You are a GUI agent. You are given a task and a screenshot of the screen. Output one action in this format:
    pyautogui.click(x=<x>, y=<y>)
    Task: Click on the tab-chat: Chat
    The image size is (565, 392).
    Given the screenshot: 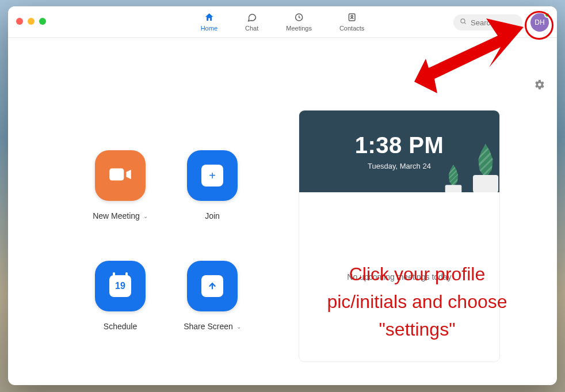 What is the action you would take?
    pyautogui.click(x=252, y=22)
    